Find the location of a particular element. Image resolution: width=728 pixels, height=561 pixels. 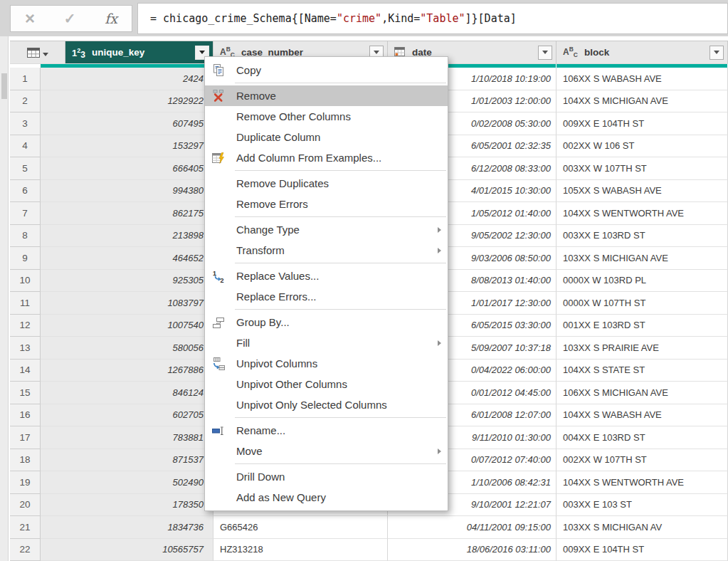

cell-unique_key: 1083797 is located at coordinates (127, 303).